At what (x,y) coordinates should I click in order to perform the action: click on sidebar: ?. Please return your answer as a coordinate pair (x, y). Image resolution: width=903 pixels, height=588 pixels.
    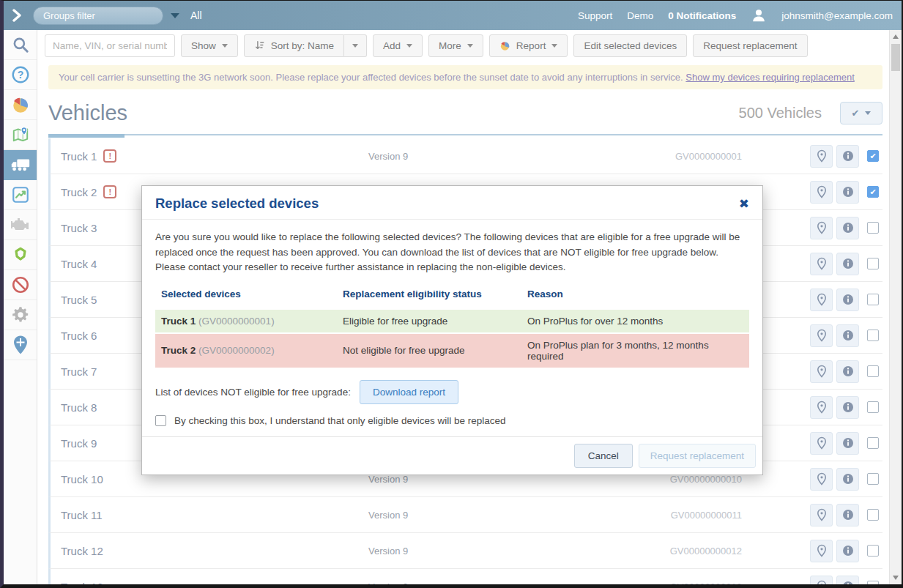
    Looking at the image, I should click on (21, 308).